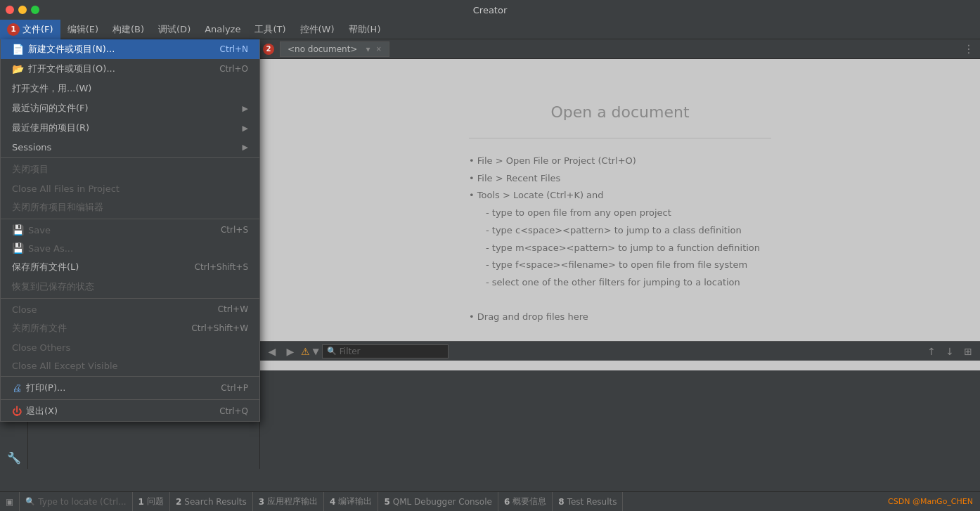 The image size is (980, 511). I want to click on warning-icon: ⚠, so click(305, 351).